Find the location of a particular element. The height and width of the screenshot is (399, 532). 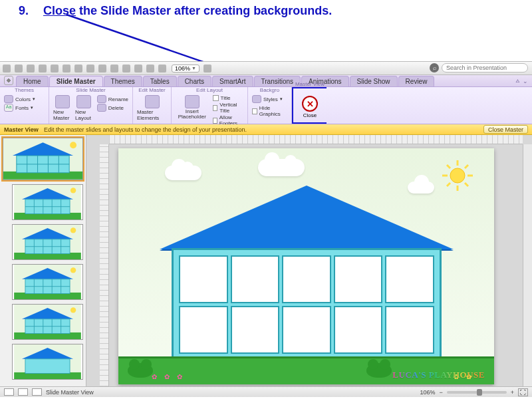

vertical-scrollbar is located at coordinates (527, 265).